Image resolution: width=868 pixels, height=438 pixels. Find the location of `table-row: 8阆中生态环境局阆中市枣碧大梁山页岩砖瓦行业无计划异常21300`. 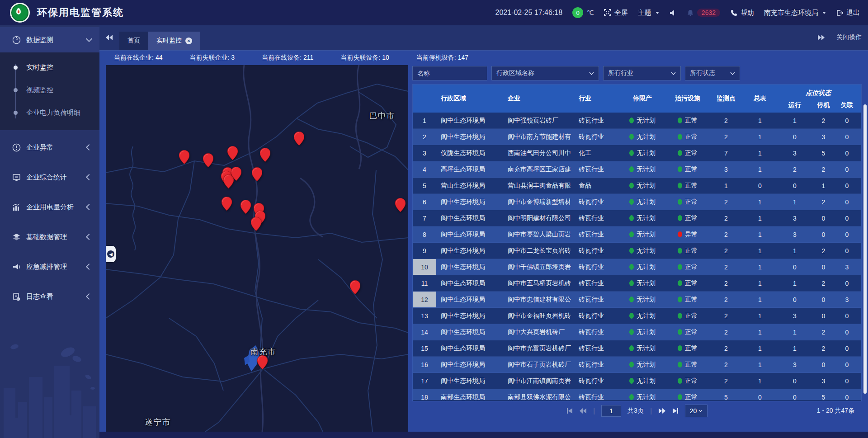

table-row: 8阆中生态环境局阆中市枣碧大梁山页岩砖瓦行业无计划异常21300 is located at coordinates (637, 235).